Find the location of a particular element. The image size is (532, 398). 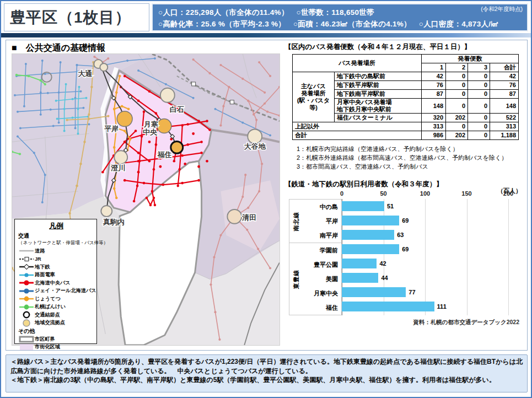

col-header-counts: 発着便数 is located at coordinates (470, 59).